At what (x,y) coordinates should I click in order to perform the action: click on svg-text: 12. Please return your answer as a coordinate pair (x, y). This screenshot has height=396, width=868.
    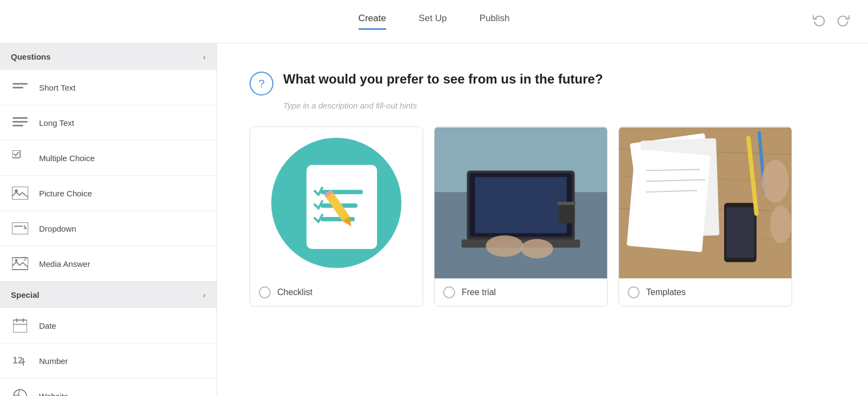
    Looking at the image, I should click on (17, 360).